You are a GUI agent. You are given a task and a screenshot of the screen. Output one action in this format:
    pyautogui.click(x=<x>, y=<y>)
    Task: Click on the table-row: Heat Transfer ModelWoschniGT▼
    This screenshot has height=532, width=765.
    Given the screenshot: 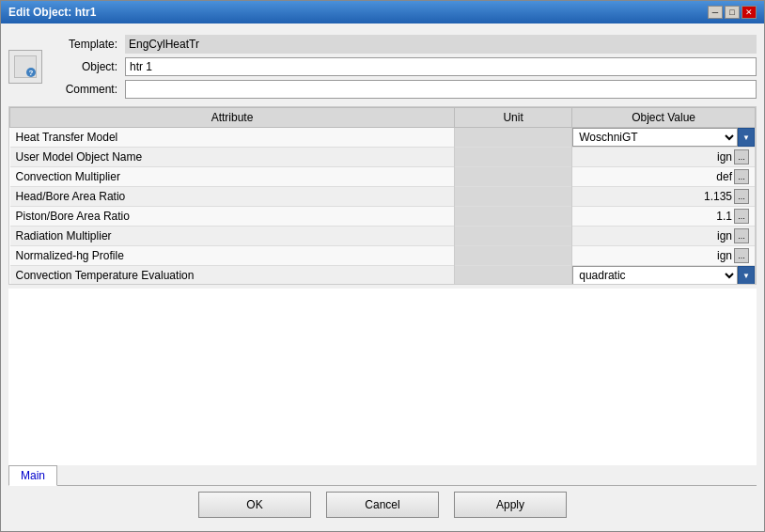 What is the action you would take?
    pyautogui.click(x=383, y=137)
    